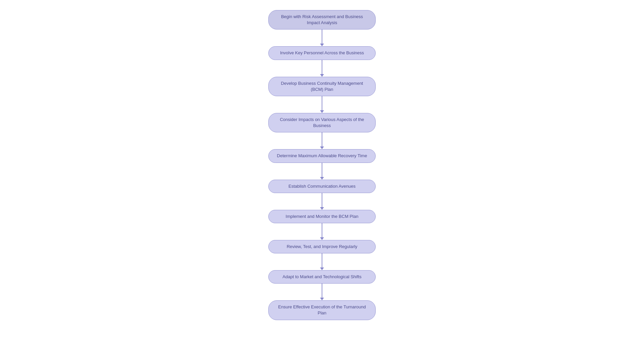 The height and width of the screenshot is (362, 644). What do you see at coordinates (322, 247) in the screenshot?
I see `node-8: Review, Test, and Improve Regularly` at bounding box center [322, 247].